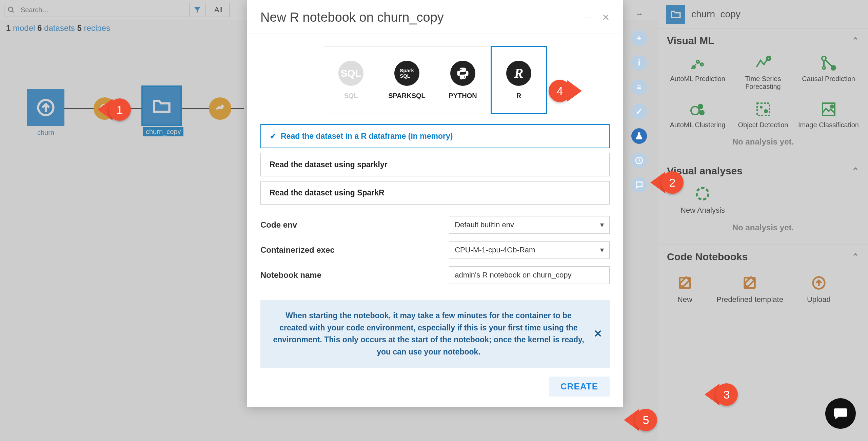 The image size is (868, 441). What do you see at coordinates (639, 160) in the screenshot?
I see `history-action-icon` at bounding box center [639, 160].